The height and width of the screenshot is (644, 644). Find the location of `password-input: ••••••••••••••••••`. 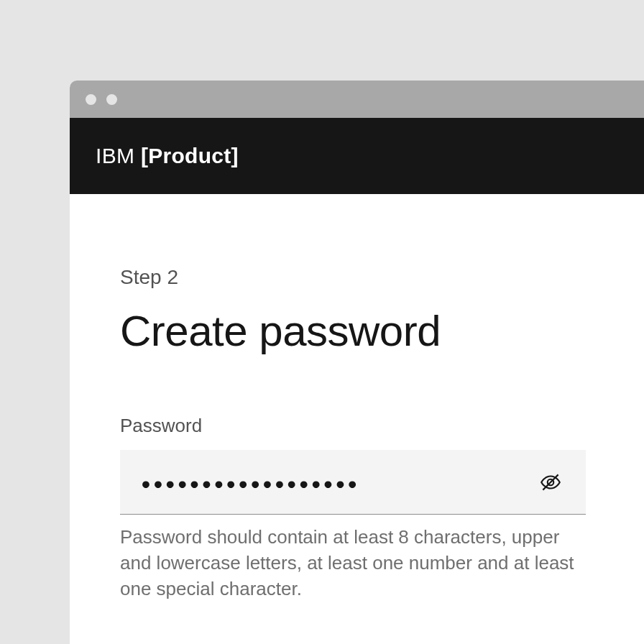

password-input: •••••••••••••••••• is located at coordinates (251, 482).